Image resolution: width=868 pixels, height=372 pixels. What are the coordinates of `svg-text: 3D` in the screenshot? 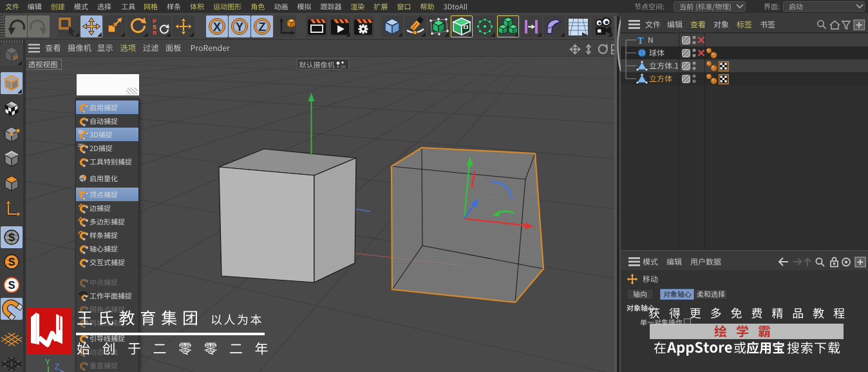 It's located at (81, 132).